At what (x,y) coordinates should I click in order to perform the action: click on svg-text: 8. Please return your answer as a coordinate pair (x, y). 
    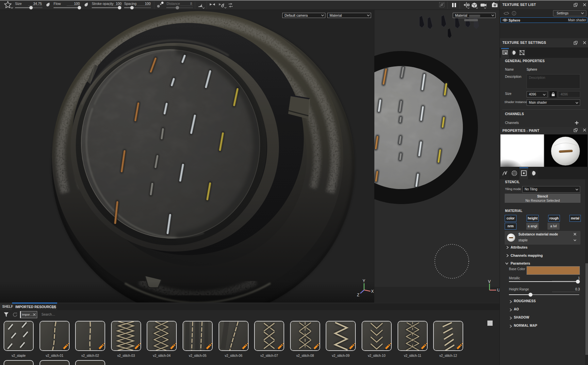
    Looking at the image, I should click on (191, 4).